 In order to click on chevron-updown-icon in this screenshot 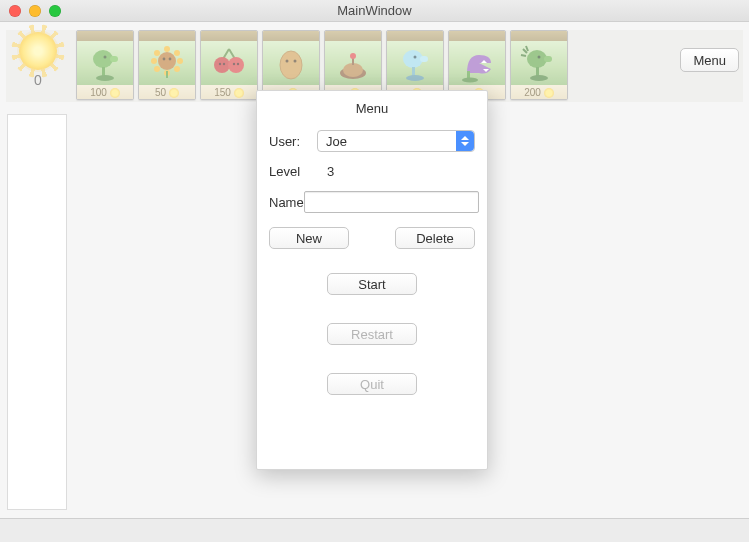, I will do `click(465, 141)`.